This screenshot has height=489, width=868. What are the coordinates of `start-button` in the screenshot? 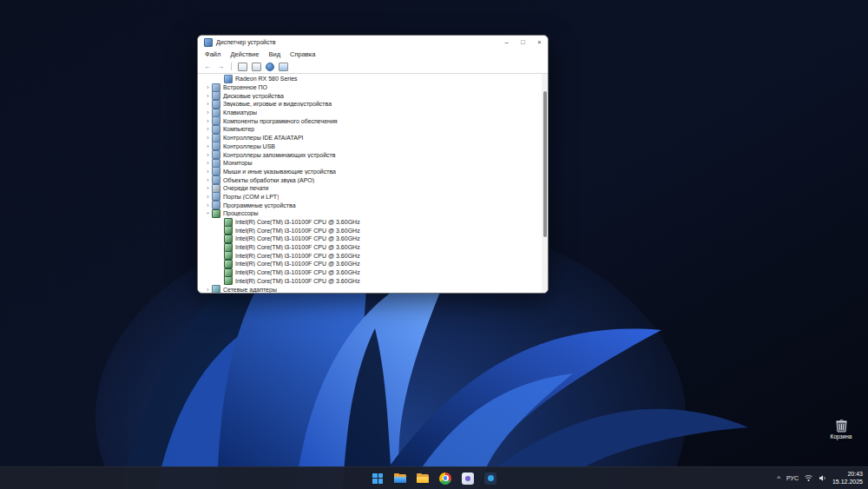 It's located at (378, 479).